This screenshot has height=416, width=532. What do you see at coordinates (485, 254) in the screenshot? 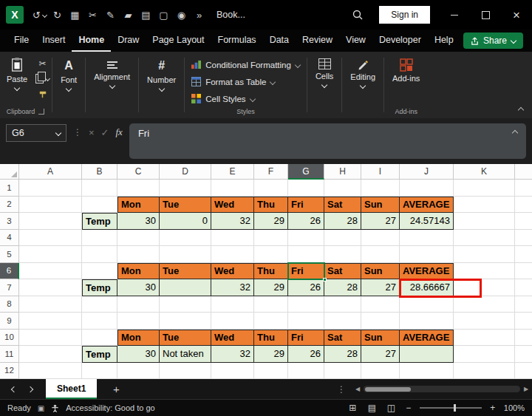
I see `cell-K5` at bounding box center [485, 254].